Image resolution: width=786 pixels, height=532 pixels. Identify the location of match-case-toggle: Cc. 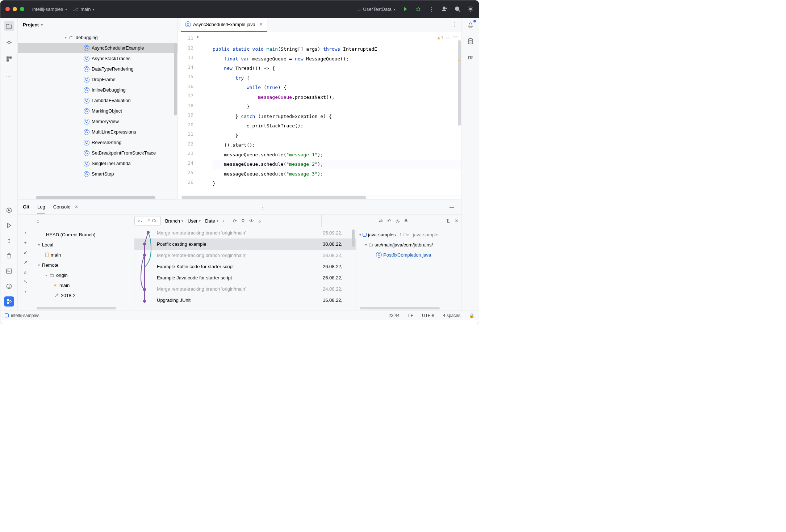
(155, 221).